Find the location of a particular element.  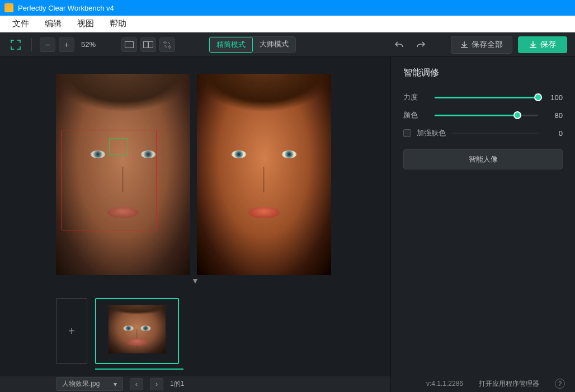

chevron-right-icon: › is located at coordinates (157, 384).